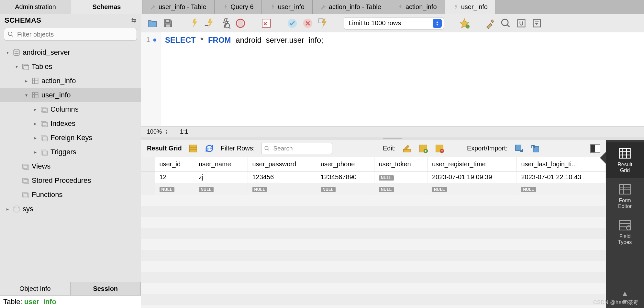 The image size is (644, 308). Describe the element at coordinates (323, 23) in the screenshot. I see `autocommit-icon` at that location.